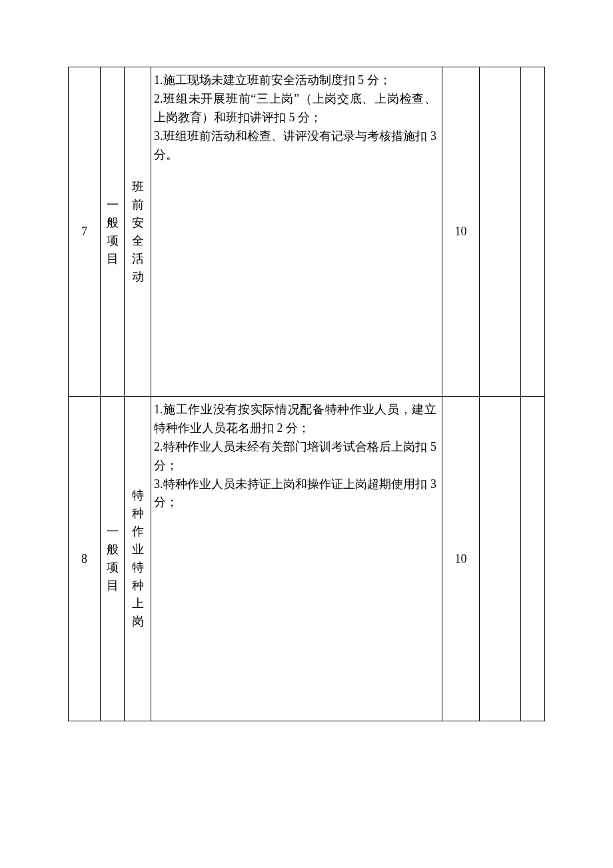 The width and height of the screenshot is (613, 868). What do you see at coordinates (138, 559) in the screenshot?
I see `row-subject: 特种作业特种上岗` at bounding box center [138, 559].